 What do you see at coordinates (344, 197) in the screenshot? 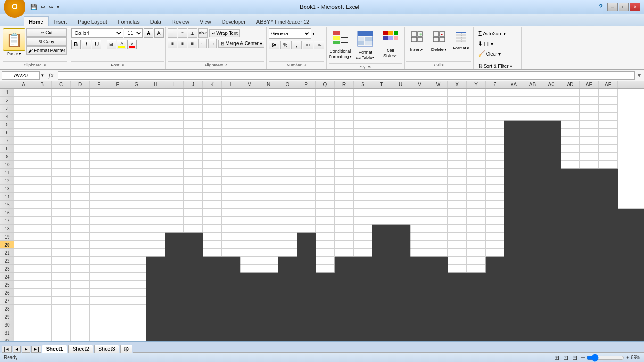
I see `cell-r14-c18` at bounding box center [344, 197].